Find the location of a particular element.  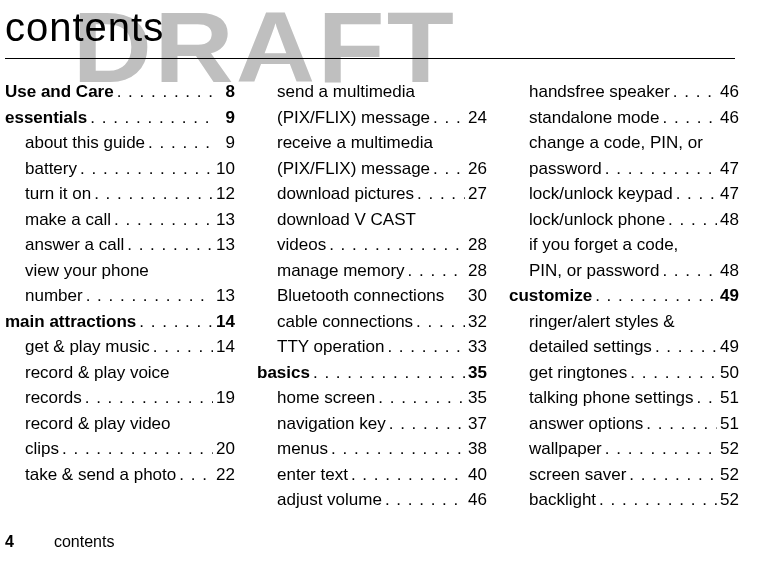

toc-entry-line1: ringer/alert styles & is located at coordinates (624, 322).